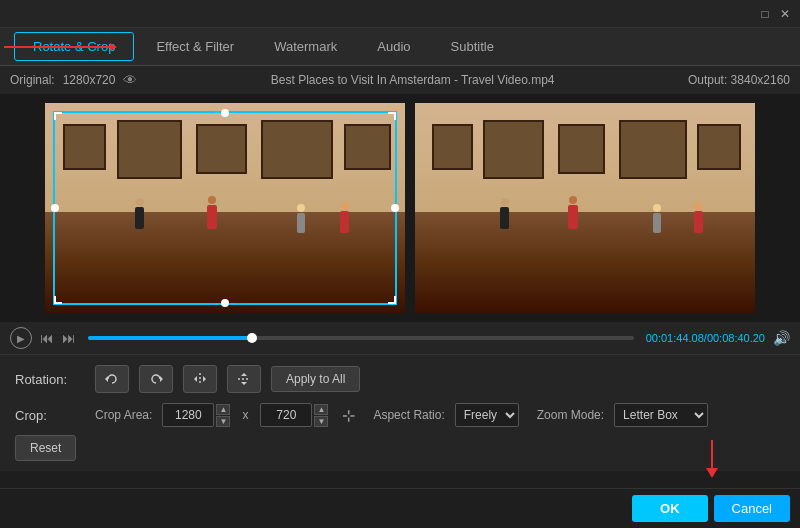  I want to click on crop-width-input, so click(188, 415).